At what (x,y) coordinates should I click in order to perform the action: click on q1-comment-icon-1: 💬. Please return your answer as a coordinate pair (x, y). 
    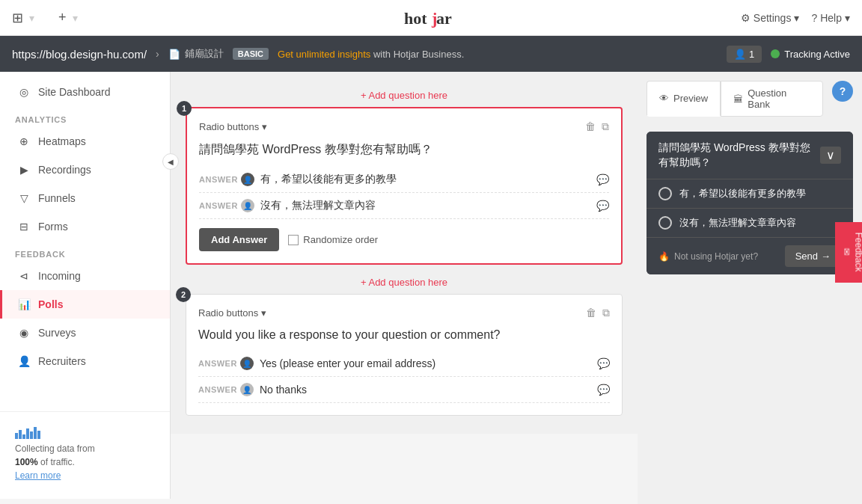
    Looking at the image, I should click on (603, 179).